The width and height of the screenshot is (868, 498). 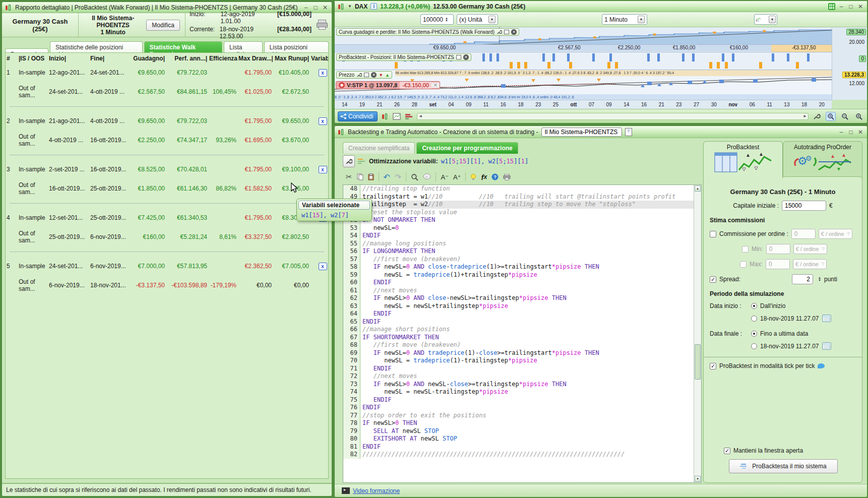 I want to click on code-line: 55//manage long positions, so click(x=518, y=244).